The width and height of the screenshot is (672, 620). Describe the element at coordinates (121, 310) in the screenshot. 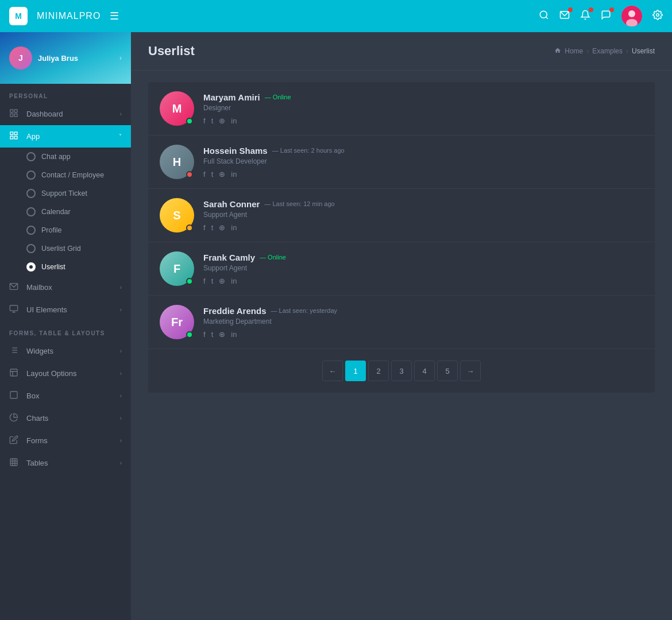

I see `ui-elements-chevron: ›` at that location.